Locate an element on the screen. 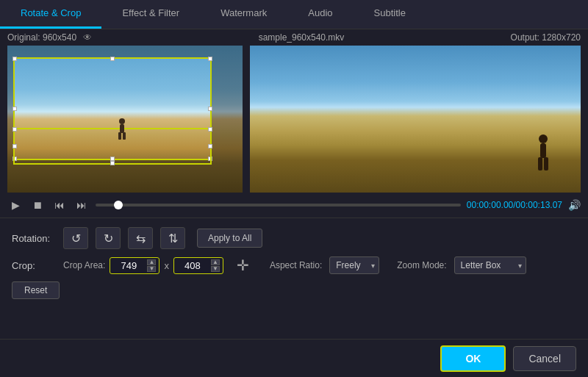  ok-button: OK is located at coordinates (473, 359).